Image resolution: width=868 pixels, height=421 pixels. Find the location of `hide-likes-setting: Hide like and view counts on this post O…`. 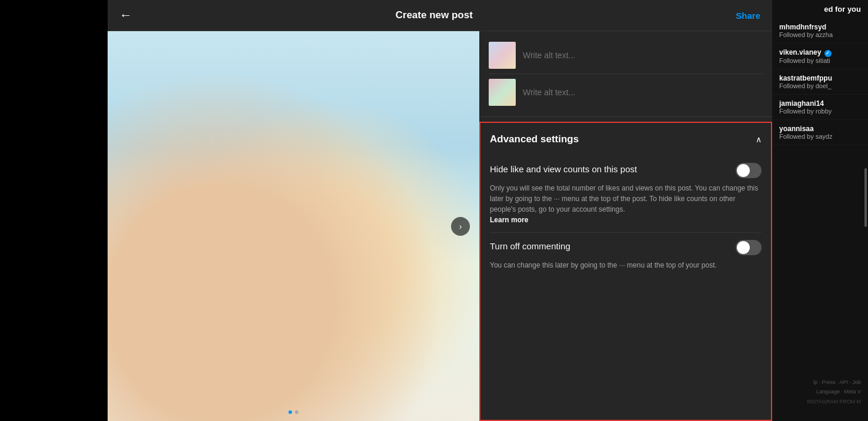

hide-likes-setting: Hide like and view counts on this post O… is located at coordinates (626, 194).